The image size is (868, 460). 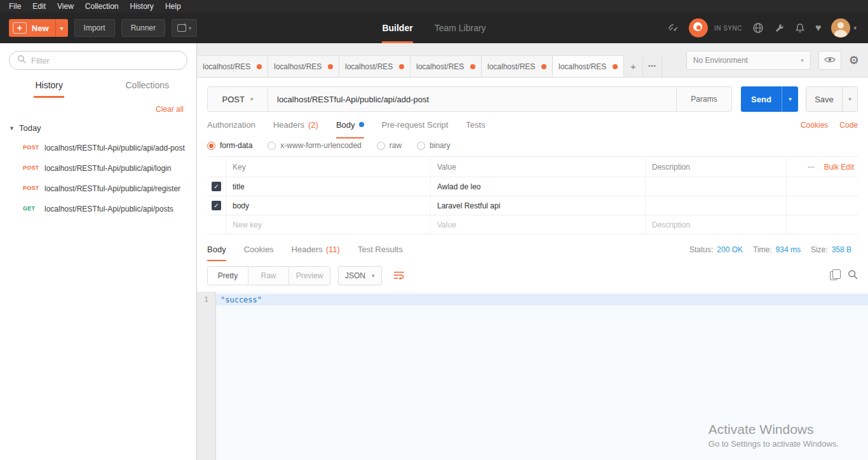 I want to click on tab-history: History, so click(x=50, y=86).